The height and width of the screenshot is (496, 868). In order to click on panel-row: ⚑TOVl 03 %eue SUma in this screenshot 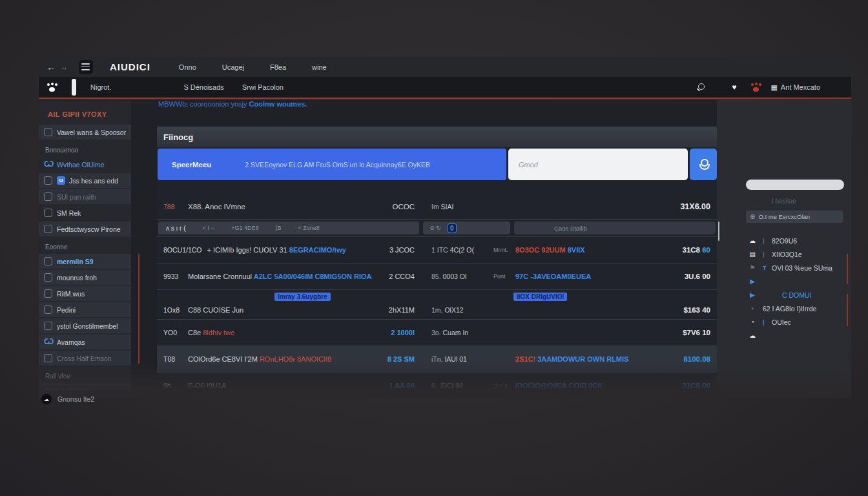, I will do `click(798, 267)`.